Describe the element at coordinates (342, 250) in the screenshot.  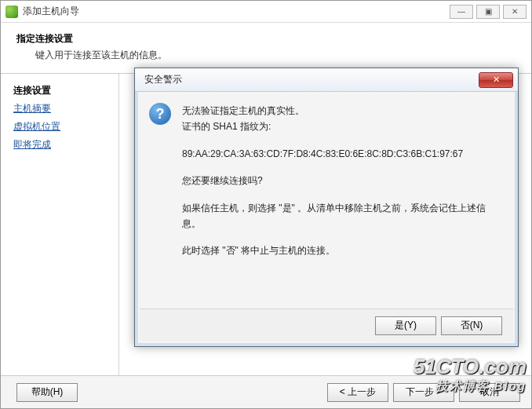
I see `dialog-line-abort: 此时选择 "否" 将中止与主机的连接。` at that location.